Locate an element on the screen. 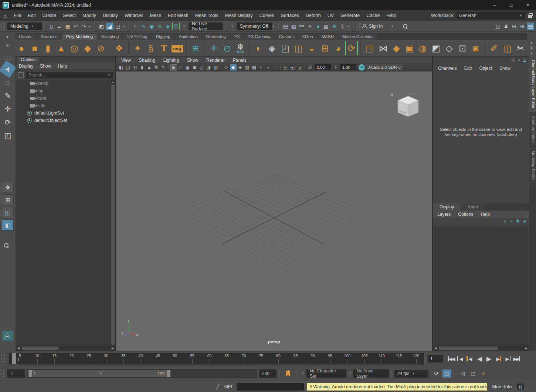 The width and height of the screenshot is (536, 392). use-all-lights-icon: ▩ is located at coordinates (254, 67).